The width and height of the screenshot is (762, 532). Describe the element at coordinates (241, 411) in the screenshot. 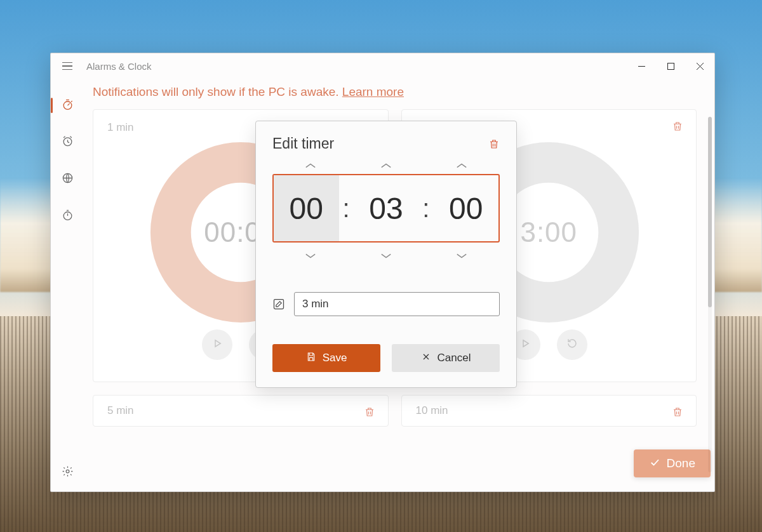

I see `timer-card: 5 min` at that location.